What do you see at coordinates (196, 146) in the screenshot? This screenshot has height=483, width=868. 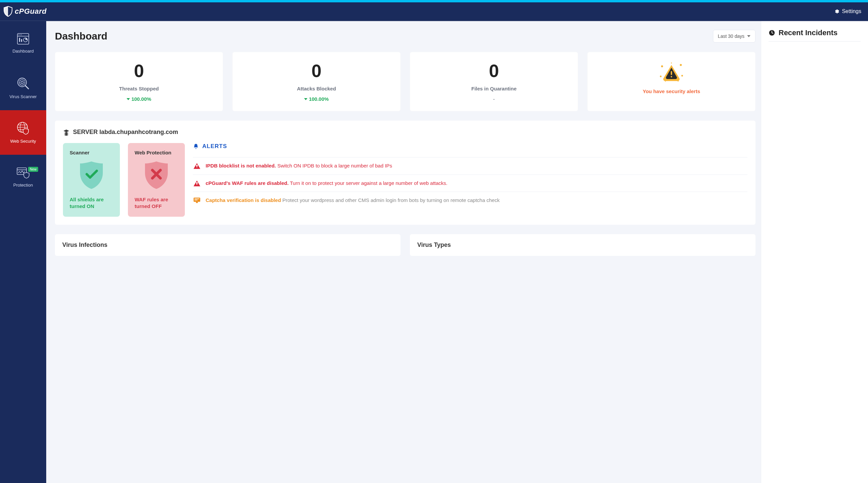 I see `bell-icon` at bounding box center [196, 146].